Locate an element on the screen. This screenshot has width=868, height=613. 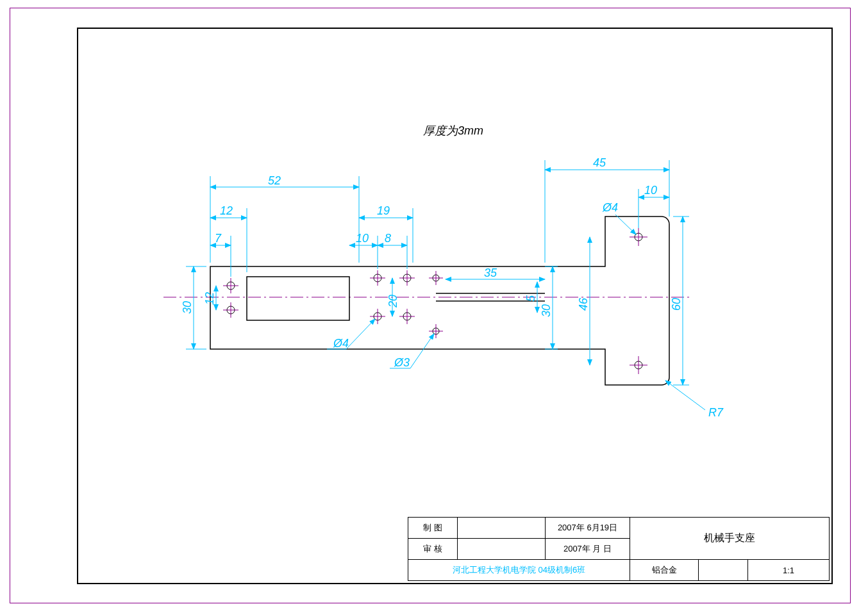
tb-blank is located at coordinates (723, 570).